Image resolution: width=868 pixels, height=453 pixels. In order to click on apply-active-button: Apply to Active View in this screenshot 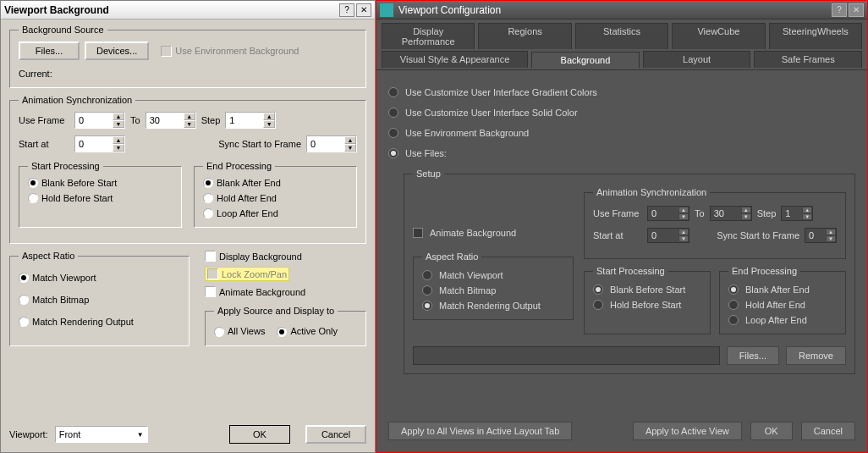, I will do `click(687, 431)`.